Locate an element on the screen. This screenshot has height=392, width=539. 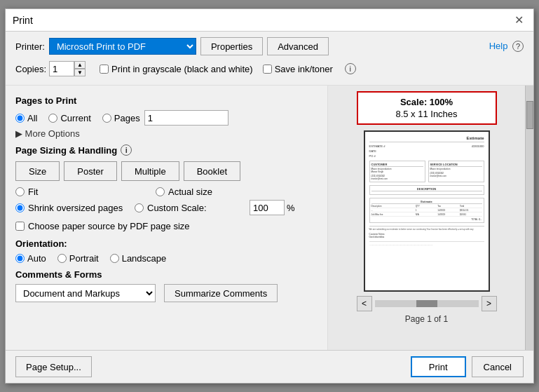
scroll-left-button: < is located at coordinates (364, 304).